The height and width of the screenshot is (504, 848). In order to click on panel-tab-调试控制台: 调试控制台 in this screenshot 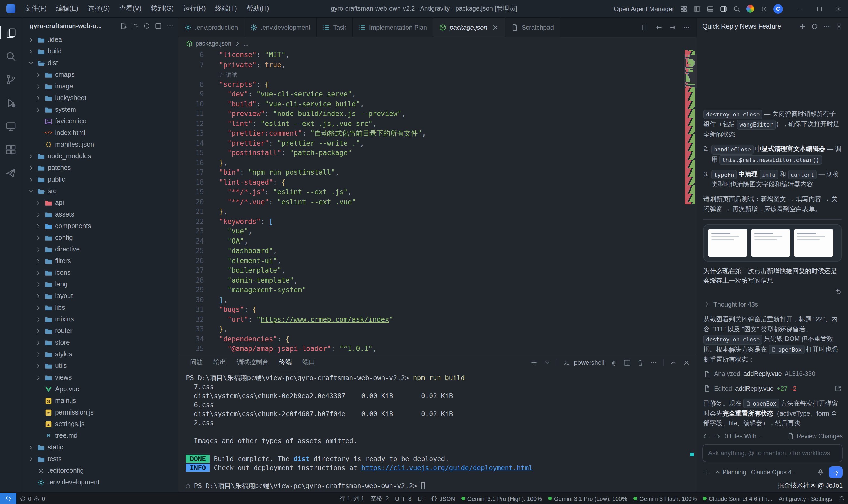, I will do `click(253, 363)`.